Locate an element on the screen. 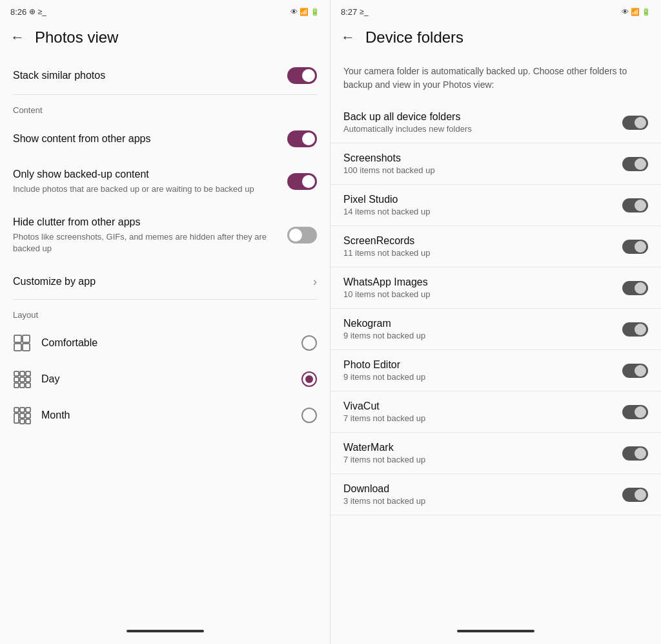 The image size is (661, 644). folder-name: Download is located at coordinates (483, 489).